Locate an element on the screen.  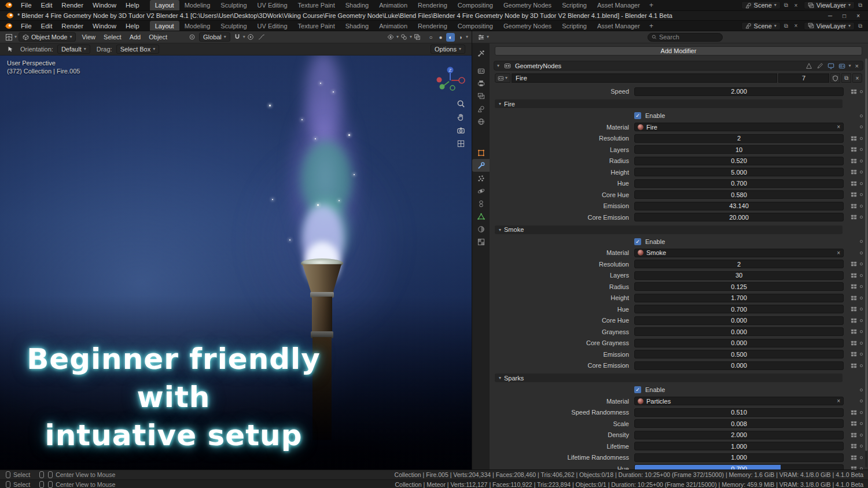
modifier-panel-header: ▾ GeometryNodes ▾ × is located at coordinates (678, 66).